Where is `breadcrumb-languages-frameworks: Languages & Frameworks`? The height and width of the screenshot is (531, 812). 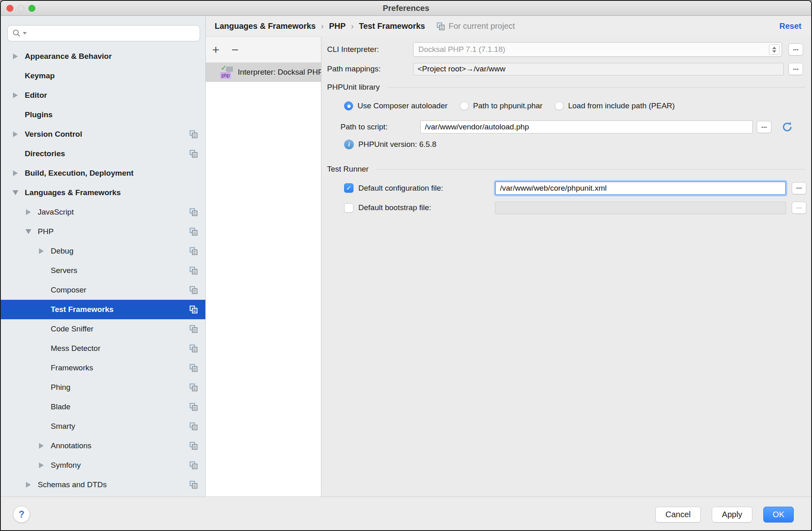
breadcrumb-languages-frameworks: Languages & Frameworks is located at coordinates (265, 26).